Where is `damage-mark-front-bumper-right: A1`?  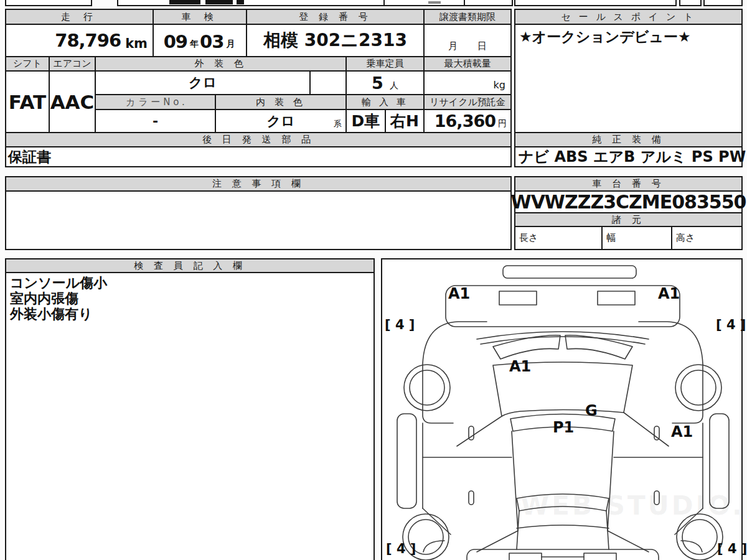
damage-mark-front-bumper-right: A1 is located at coordinates (669, 294).